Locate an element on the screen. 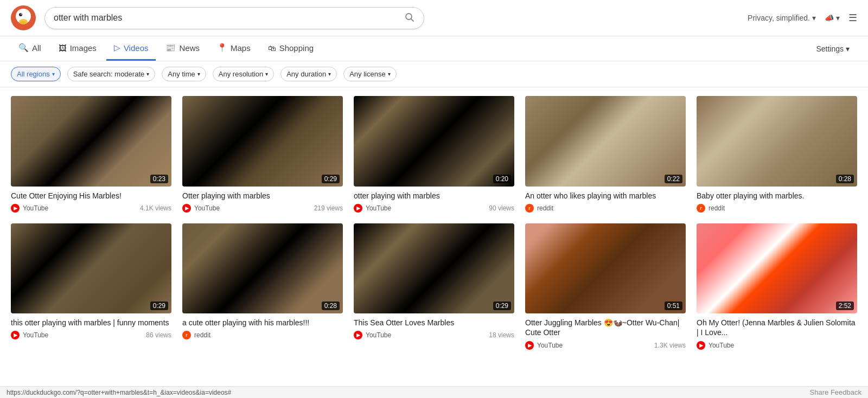  video-card-1: 0:23 Cute Otter Enjoying His Marbles! ▶ … is located at coordinates (91, 154).